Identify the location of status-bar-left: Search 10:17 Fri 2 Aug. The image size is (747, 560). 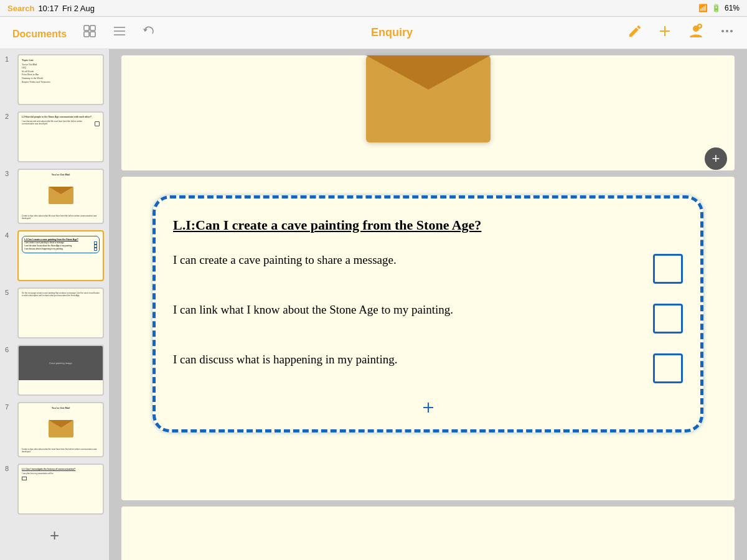
(51, 9).